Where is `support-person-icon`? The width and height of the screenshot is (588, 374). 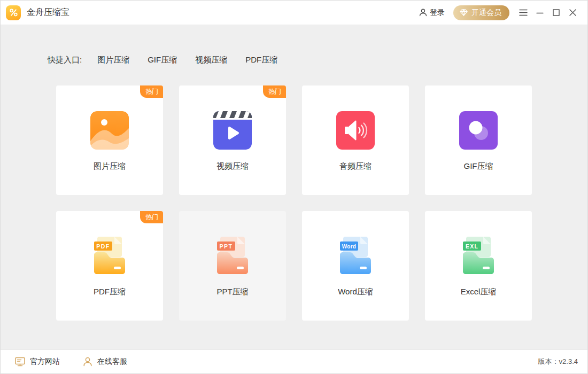 support-person-icon is located at coordinates (88, 362).